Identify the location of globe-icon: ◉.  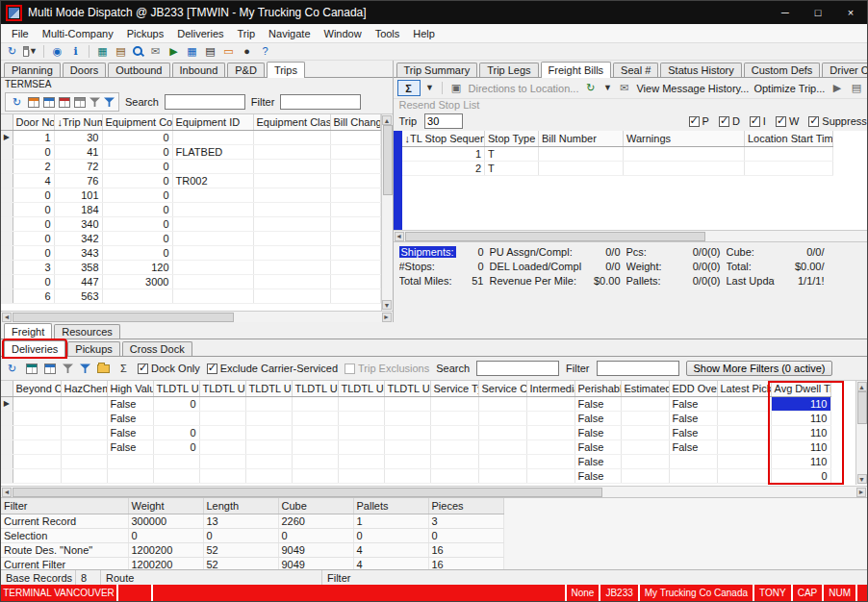
(58, 52).